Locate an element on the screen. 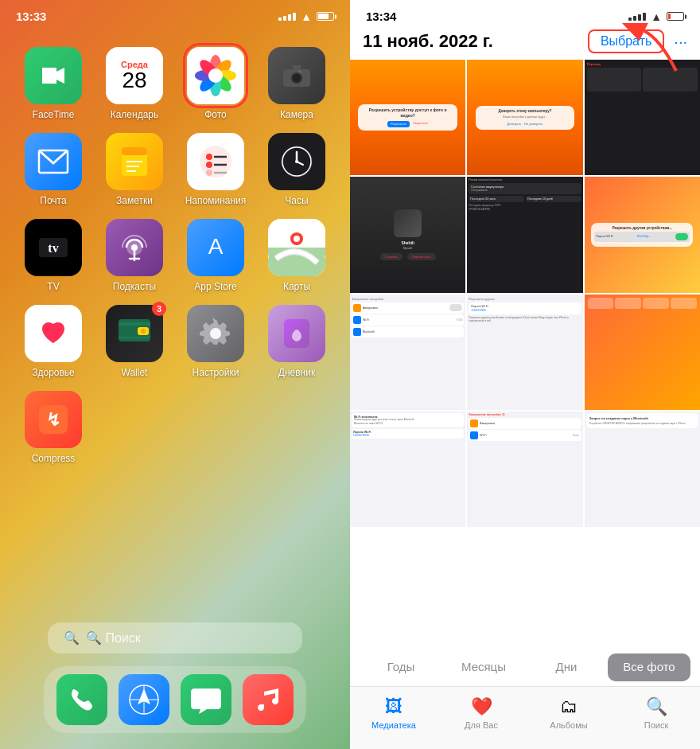 Image resolution: width=700 pixels, height=749 pixels. maps-label: Карты is located at coordinates (297, 287).